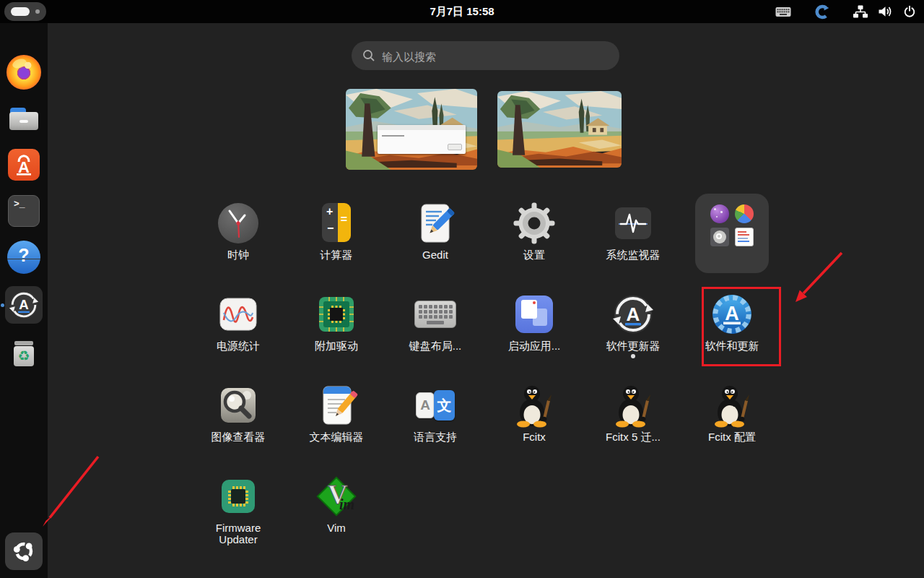 The width and height of the screenshot is (924, 578). What do you see at coordinates (336, 223) in the screenshot?
I see `calculator-icon: +−=` at bounding box center [336, 223].